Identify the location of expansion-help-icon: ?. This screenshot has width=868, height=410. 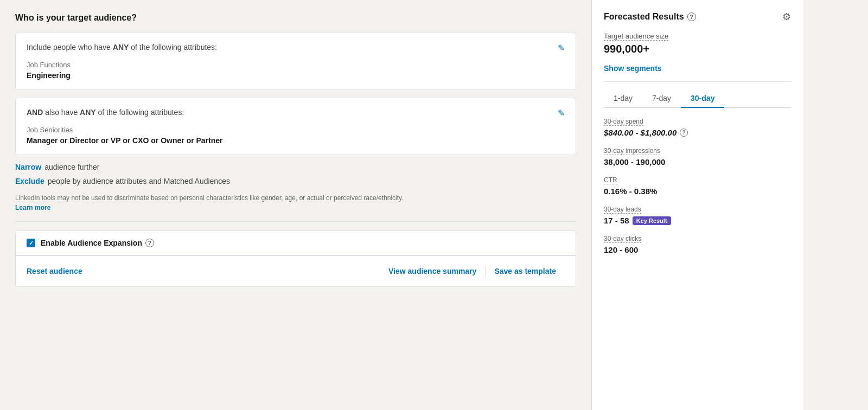
(150, 243).